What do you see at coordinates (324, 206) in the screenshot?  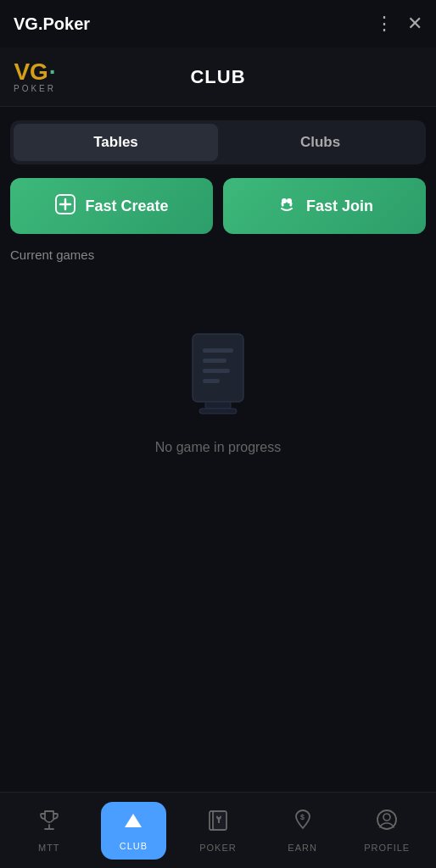 I see `fast-join-button: Fast Join` at bounding box center [324, 206].